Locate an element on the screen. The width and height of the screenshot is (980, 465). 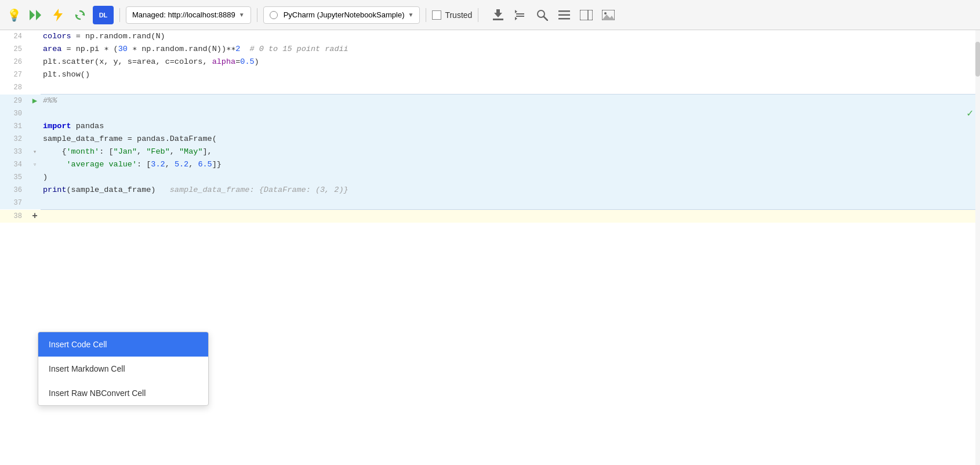
line-content-31: import pandas is located at coordinates (510, 126).